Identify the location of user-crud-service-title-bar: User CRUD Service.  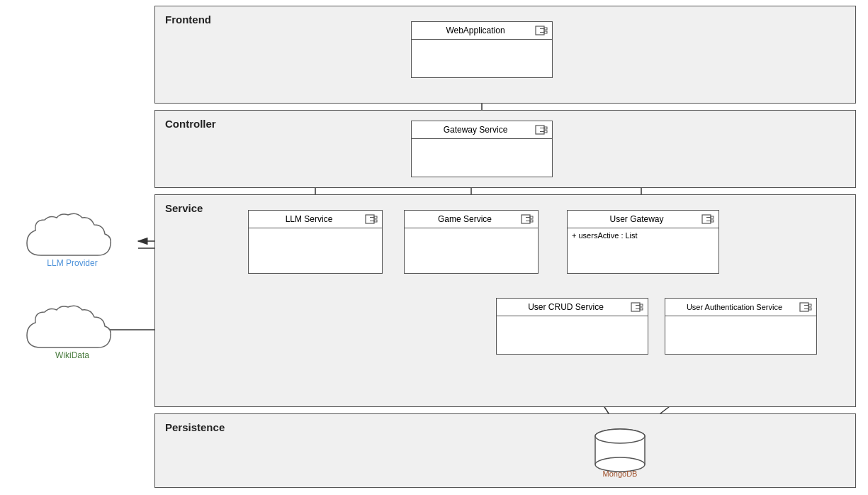
(573, 308).